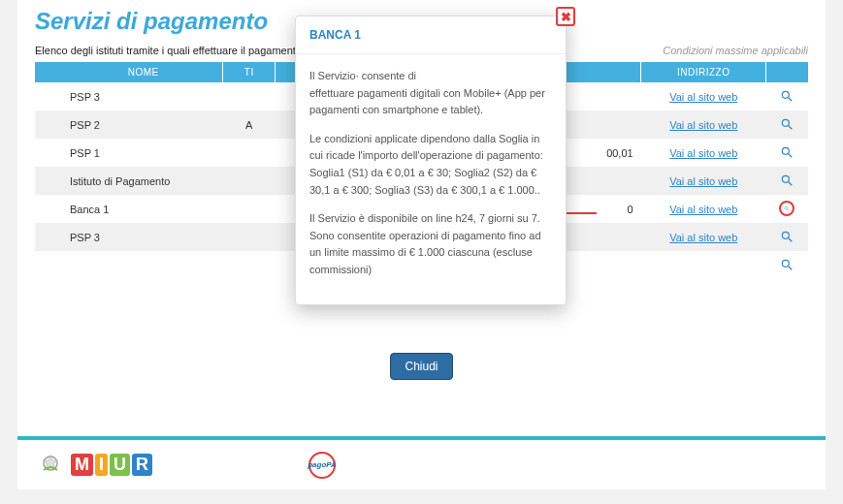 This screenshot has width=843, height=504. I want to click on cell-nome: PSP 2, so click(129, 124).